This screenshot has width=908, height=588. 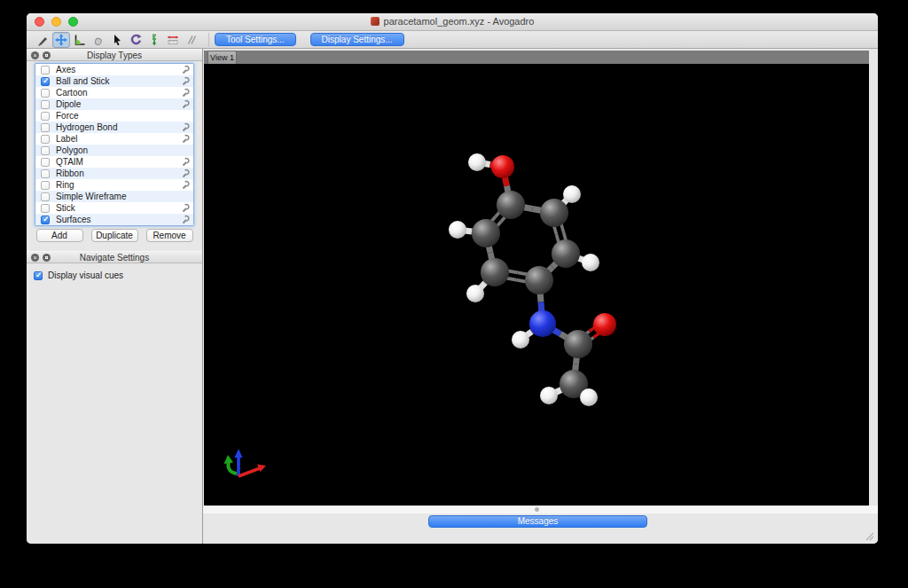 I want to click on bond-centric-tool-button, so click(x=80, y=40).